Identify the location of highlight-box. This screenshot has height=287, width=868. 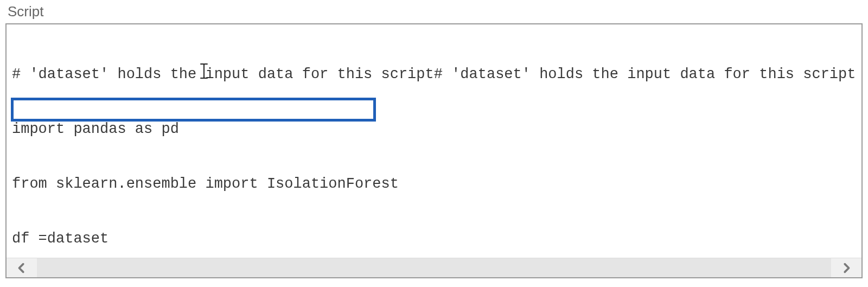
(193, 110).